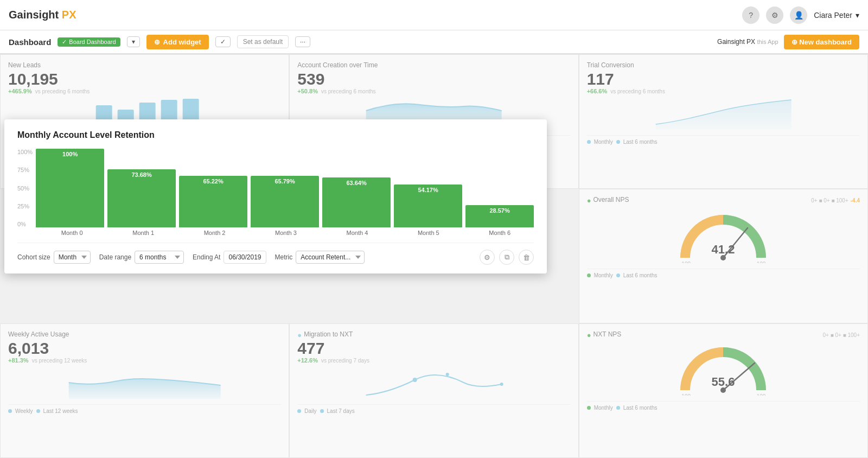  I want to click on trial-conversion-change: +66.6%, so click(597, 91).